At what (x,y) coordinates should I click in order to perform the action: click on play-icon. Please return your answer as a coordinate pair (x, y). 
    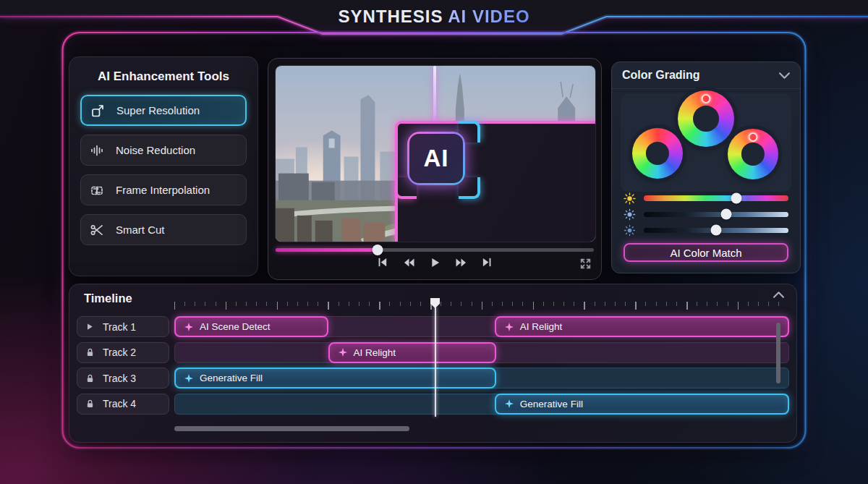
    Looking at the image, I should click on (90, 327).